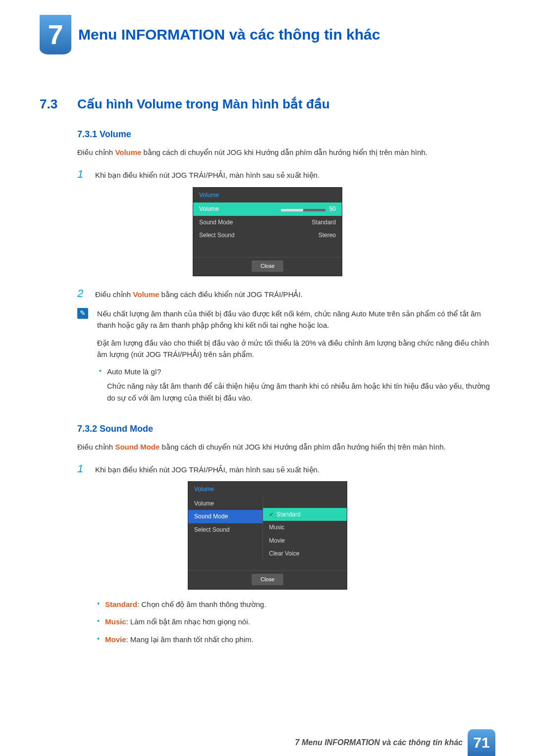 This screenshot has width=535, height=756. Describe the element at coordinates (295, 622) in the screenshot. I see `soundmode-options-list: Standard: Chọn chế độ âm thanh thông thư…` at that location.